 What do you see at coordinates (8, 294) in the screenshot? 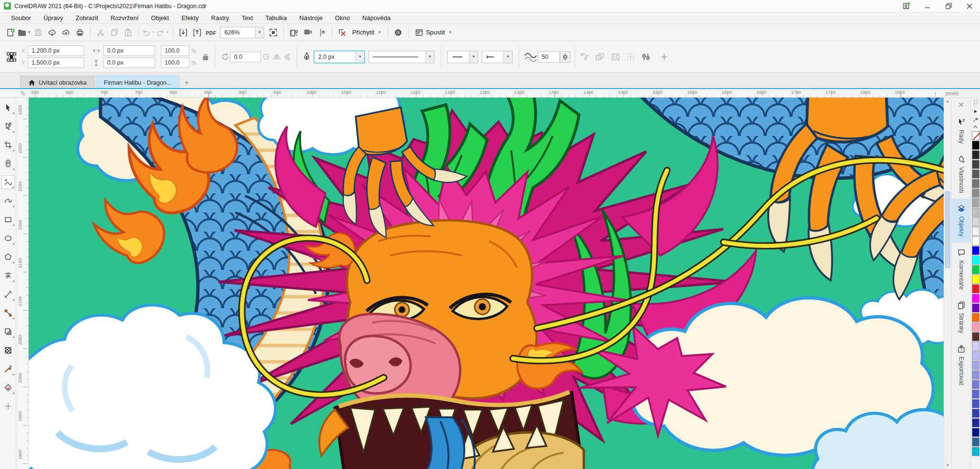
I see `dimension-tool` at bounding box center [8, 294].